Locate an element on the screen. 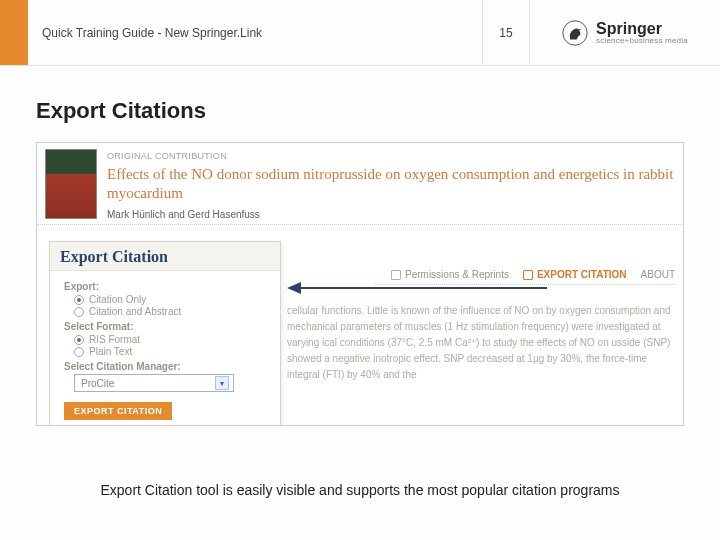 The height and width of the screenshot is (540, 720). radio-citation-only: Citation Only is located at coordinates (172, 300).